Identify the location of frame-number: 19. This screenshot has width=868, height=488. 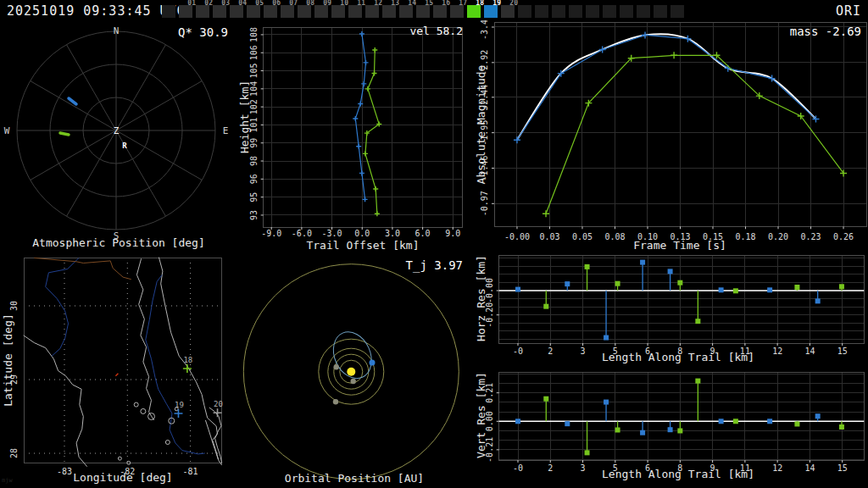
(497, 3).